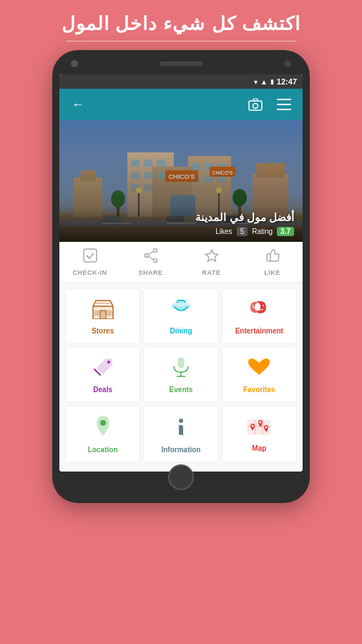  Describe the element at coordinates (103, 389) in the screenshot. I see `deals-label: Deals` at that location.